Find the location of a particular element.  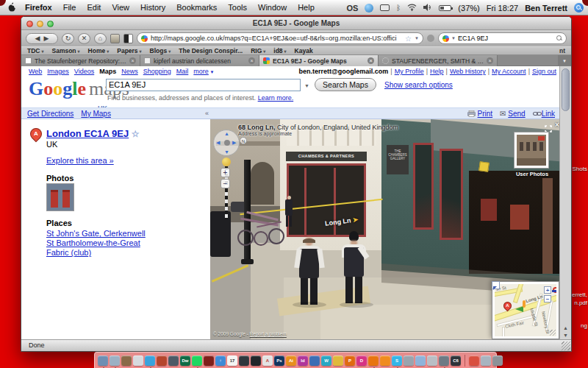

dock-icon-person is located at coordinates (474, 361).